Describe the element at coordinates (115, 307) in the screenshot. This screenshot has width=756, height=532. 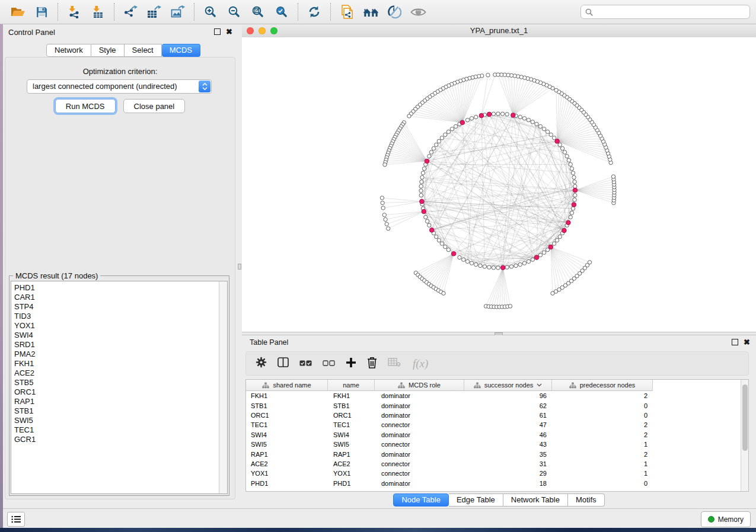
I see `mcds-result-item: STP4` at that location.